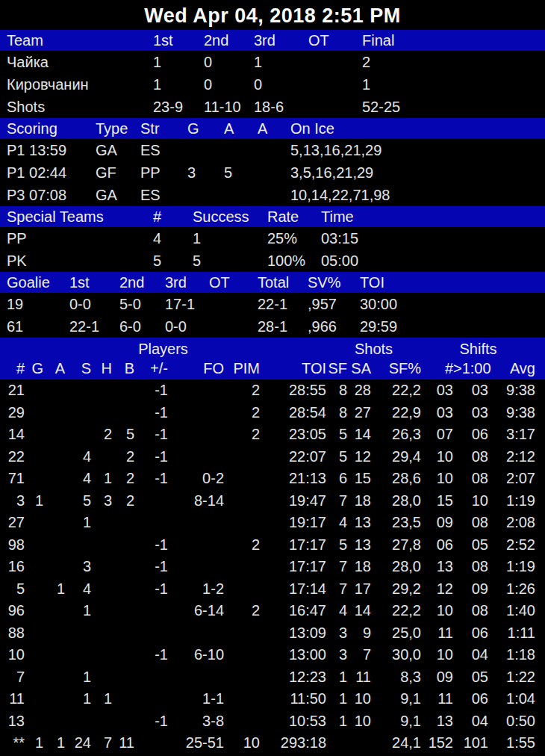  What do you see at coordinates (178, 107) in the screenshot?
I see `cell: 23-9` at bounding box center [178, 107].